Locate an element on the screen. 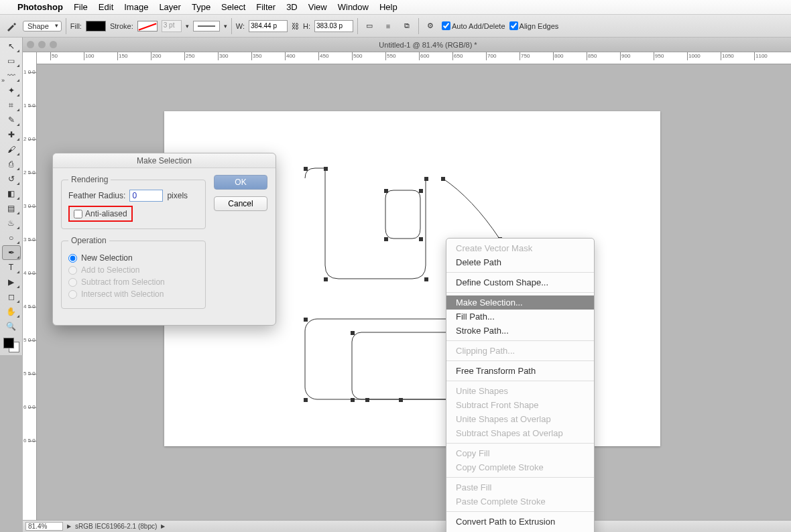 The width and height of the screenshot is (791, 532). menu-image: Image is located at coordinates (136, 7).